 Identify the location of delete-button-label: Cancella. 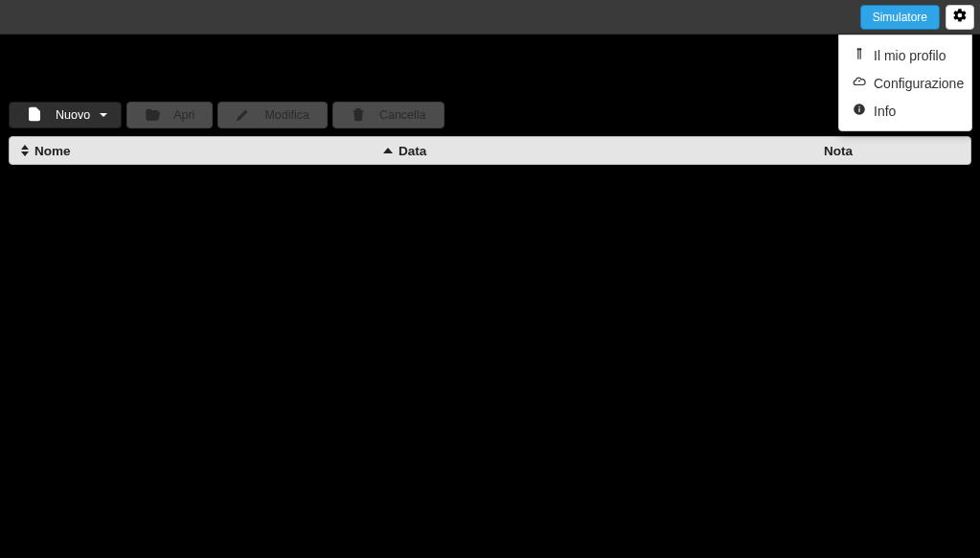
(402, 115).